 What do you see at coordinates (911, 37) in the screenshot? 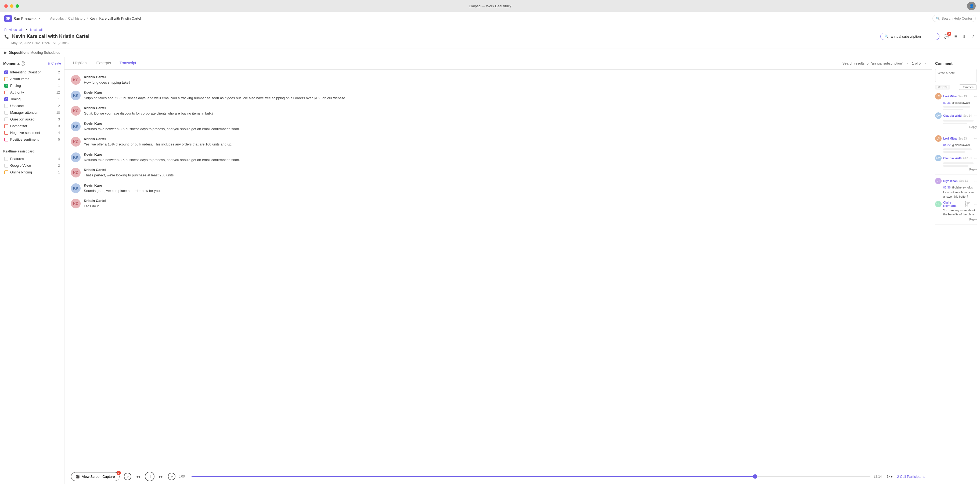
I see `search-main-input` at bounding box center [911, 37].